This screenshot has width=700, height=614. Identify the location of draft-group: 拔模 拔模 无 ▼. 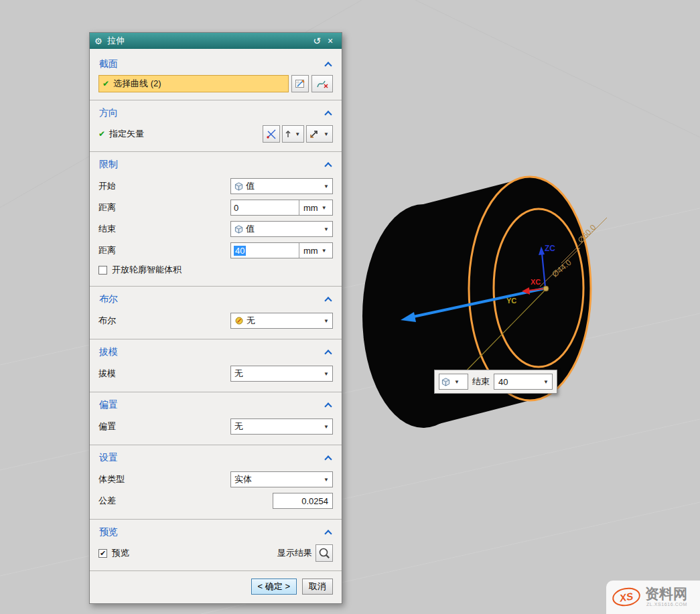
(216, 366).